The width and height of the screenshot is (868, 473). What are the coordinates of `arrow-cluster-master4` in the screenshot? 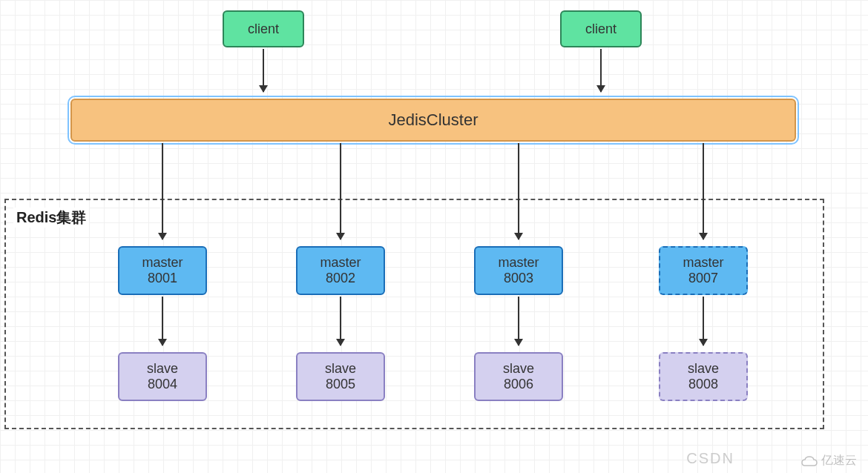 It's located at (703, 191).